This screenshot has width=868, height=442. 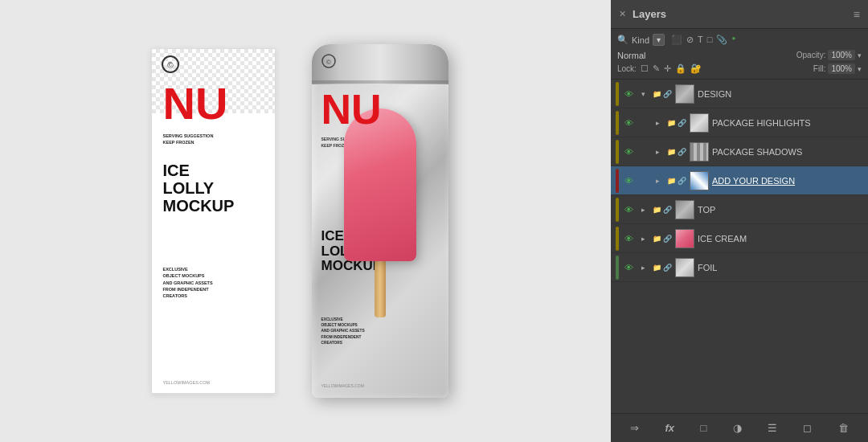 What do you see at coordinates (352, 109) in the screenshot?
I see `pkg-brand: NU` at bounding box center [352, 109].